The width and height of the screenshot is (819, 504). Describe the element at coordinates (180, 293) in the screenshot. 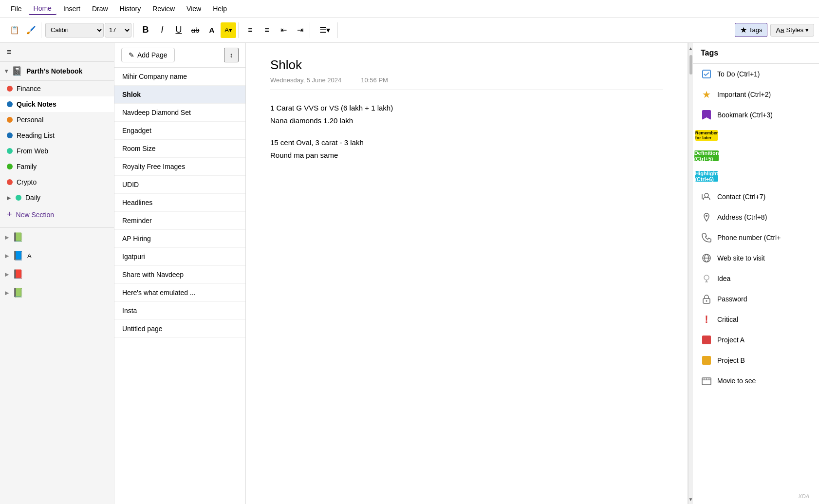

I see `page-item-12: Here's what emulated ...` at that location.